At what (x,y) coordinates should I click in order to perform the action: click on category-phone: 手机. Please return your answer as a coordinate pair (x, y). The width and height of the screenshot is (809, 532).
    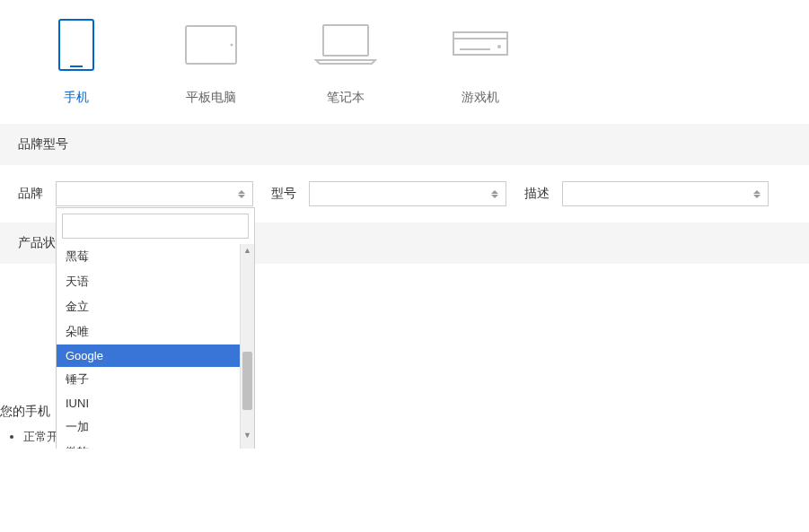
    Looking at the image, I should click on (76, 62).